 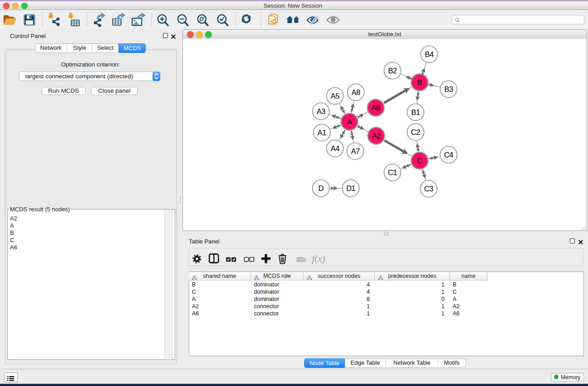 I want to click on svg-text: B3, so click(x=449, y=89).